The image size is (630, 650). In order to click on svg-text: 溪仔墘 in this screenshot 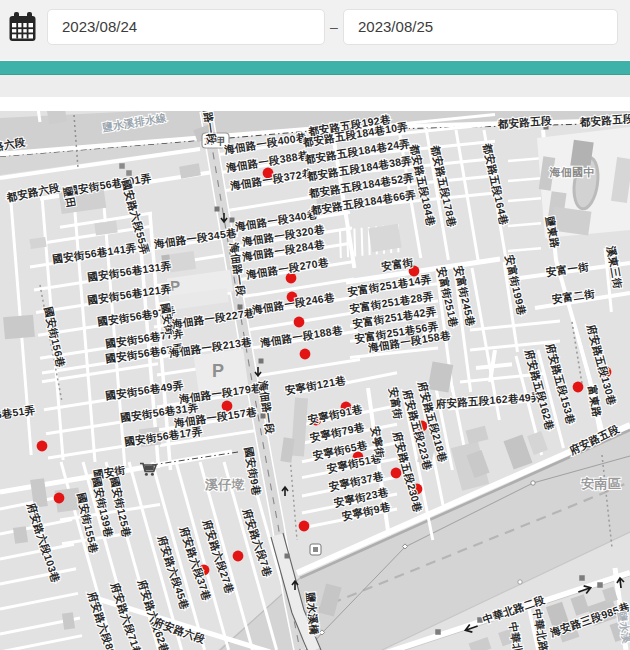, I will do `click(224, 484)`.